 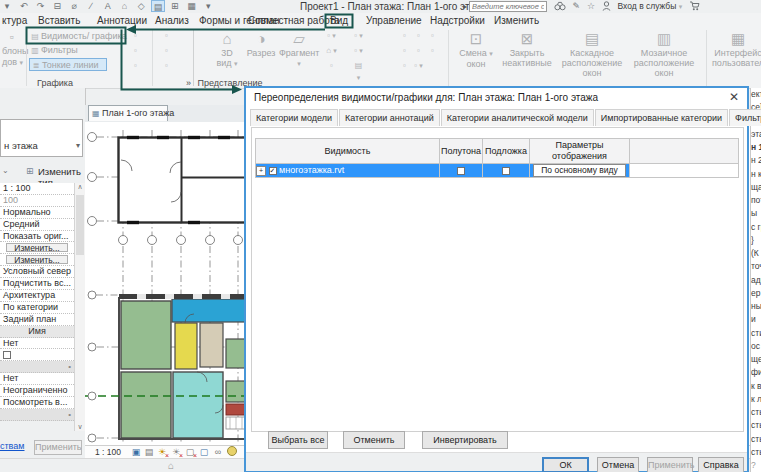 I want to click on user-icon, so click(x=606, y=6).